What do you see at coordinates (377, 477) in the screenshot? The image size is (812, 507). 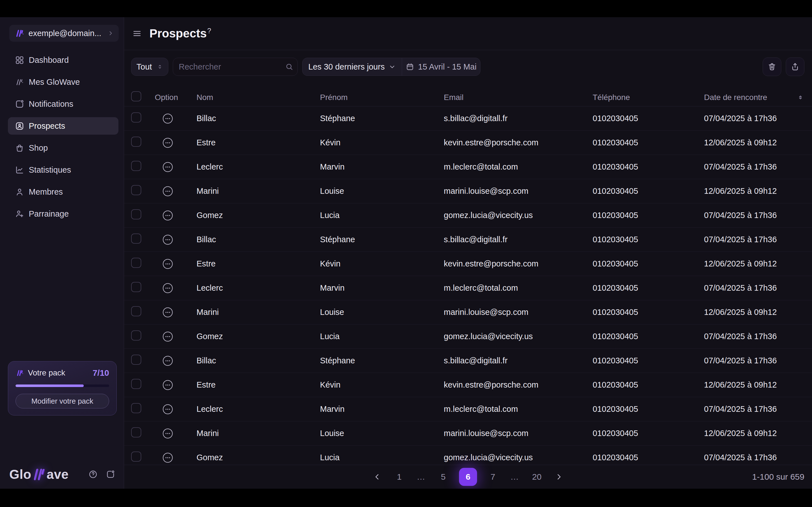 I see `prev-page-button` at bounding box center [377, 477].